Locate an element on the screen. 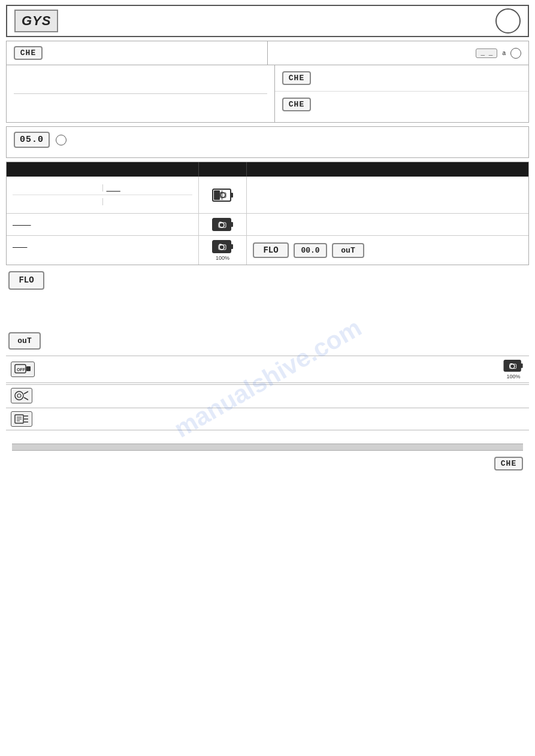 This screenshot has width=535, height=756. battery-100-wrapper: 100% is located at coordinates (223, 250).